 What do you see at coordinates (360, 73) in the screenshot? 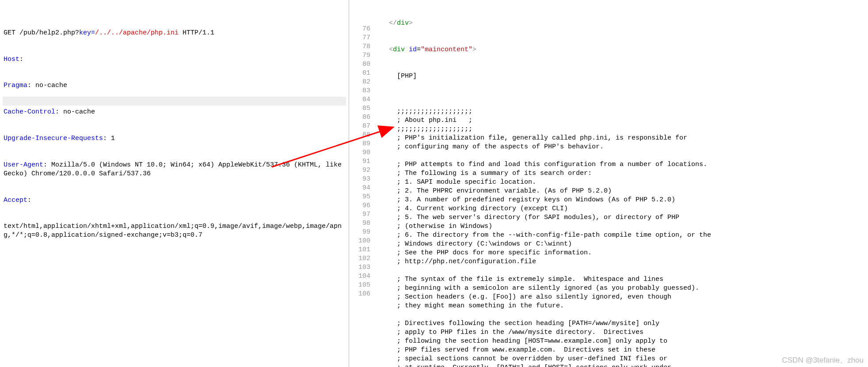
I see `line-number: 81` at bounding box center [360, 73].